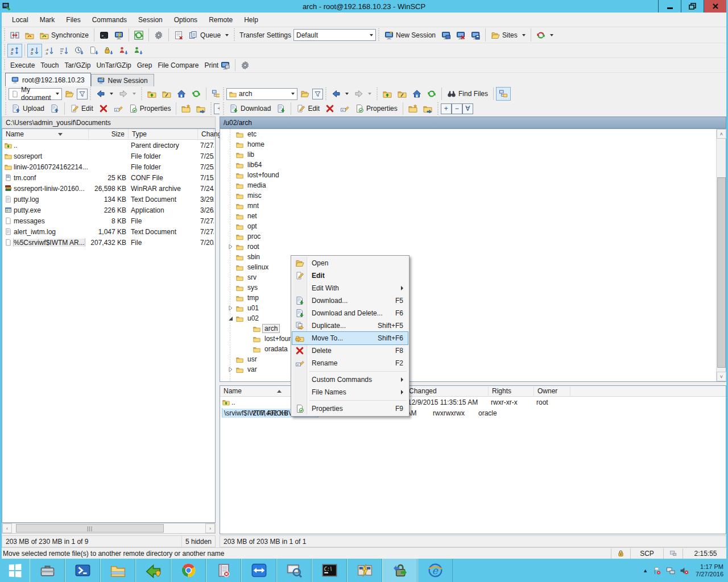  What do you see at coordinates (377, 109) in the screenshot?
I see `remote-properties-button: Properties` at bounding box center [377, 109].